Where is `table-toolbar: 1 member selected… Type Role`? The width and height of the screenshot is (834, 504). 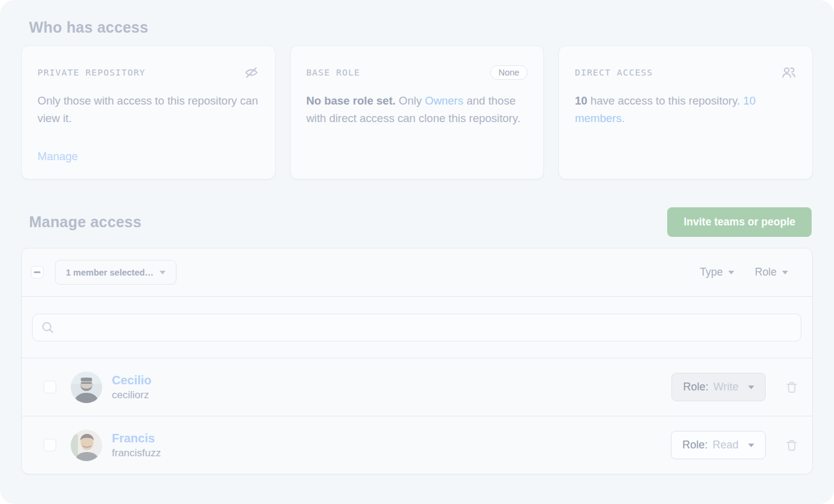
table-toolbar: 1 member selected… Type Role is located at coordinates (417, 273).